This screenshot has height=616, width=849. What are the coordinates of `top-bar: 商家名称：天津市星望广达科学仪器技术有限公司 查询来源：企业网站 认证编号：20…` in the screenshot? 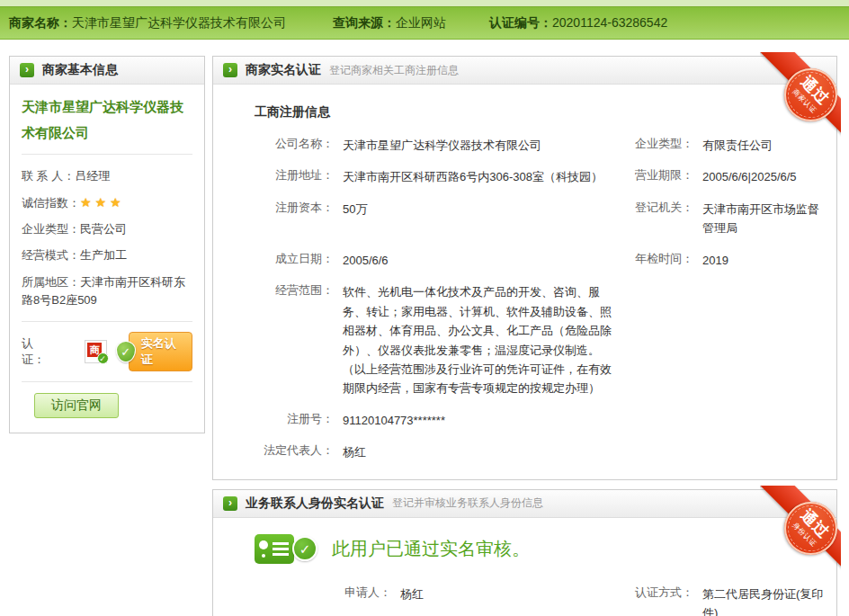 It's located at (424, 23).